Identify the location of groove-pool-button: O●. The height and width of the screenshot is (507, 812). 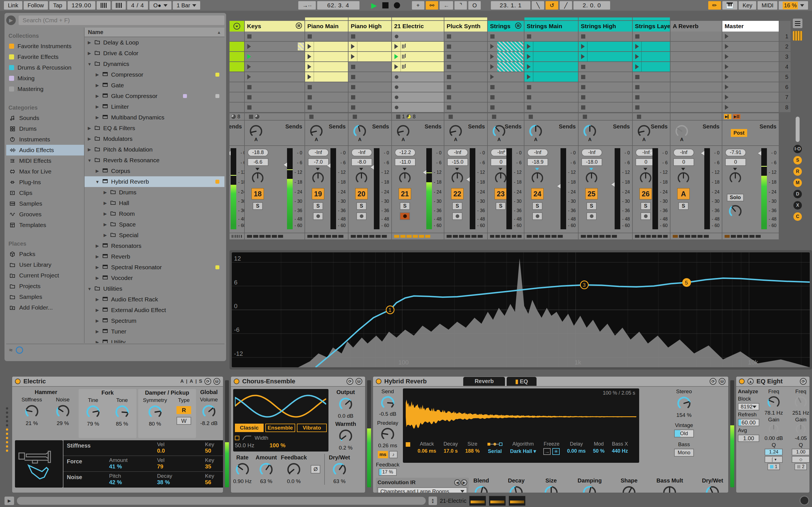
(160, 5).